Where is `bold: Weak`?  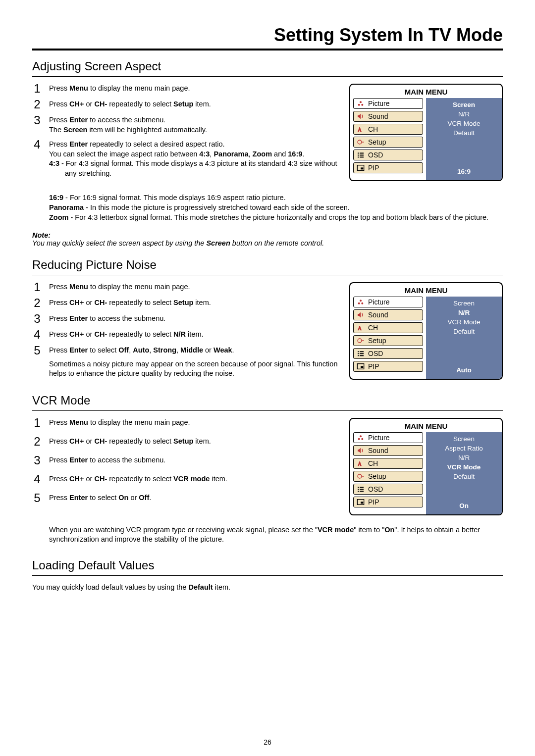 bold: Weak is located at coordinates (223, 350).